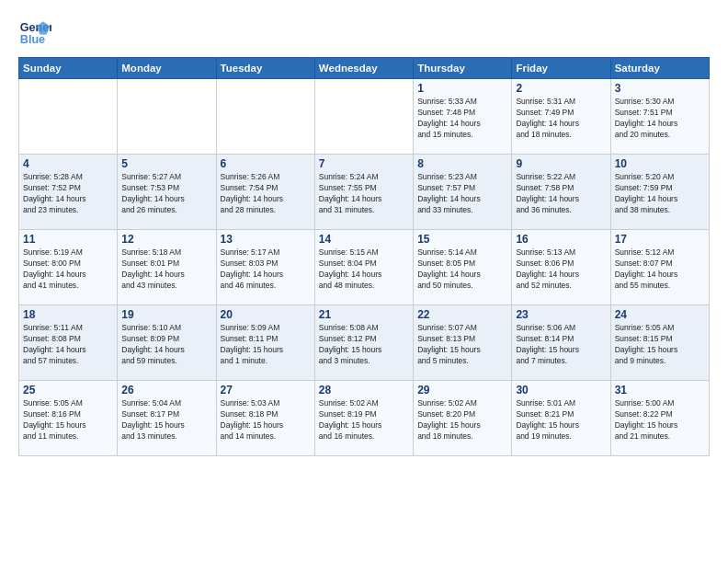  Describe the element at coordinates (660, 419) in the screenshot. I see `calendar-cell: 31Sunrise: 5:00 AMSunset: 8:22 PMDayligh…` at that location.